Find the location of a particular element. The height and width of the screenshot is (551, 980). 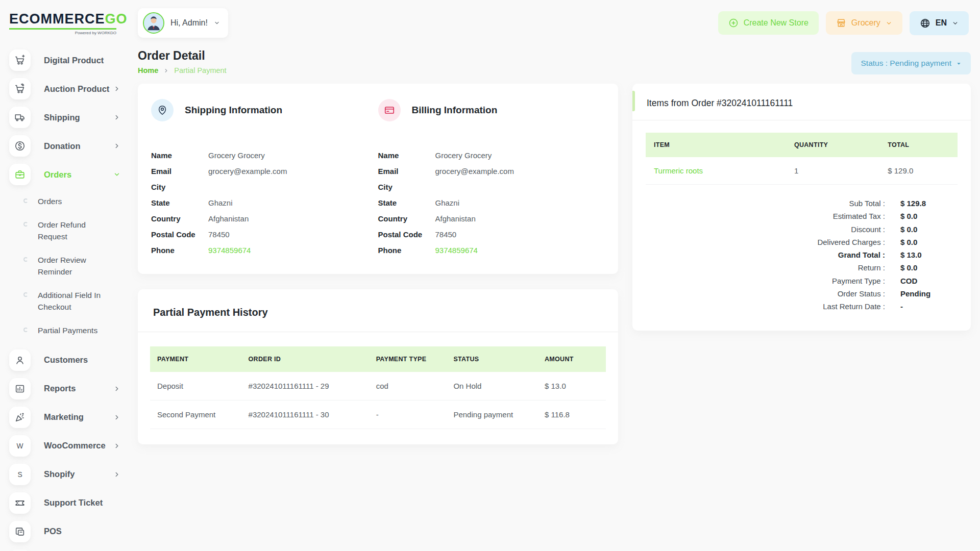

admin-profile-dropdown: Hi, Admin! is located at coordinates (183, 23).